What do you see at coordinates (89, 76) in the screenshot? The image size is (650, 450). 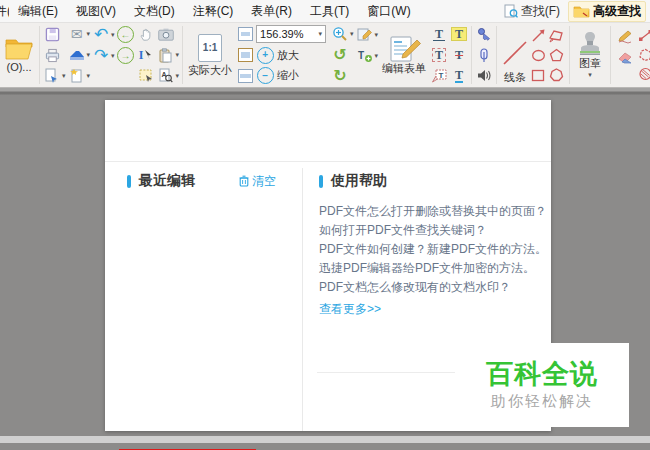 I see `new-dropdown-icon: ▾` at bounding box center [89, 76].